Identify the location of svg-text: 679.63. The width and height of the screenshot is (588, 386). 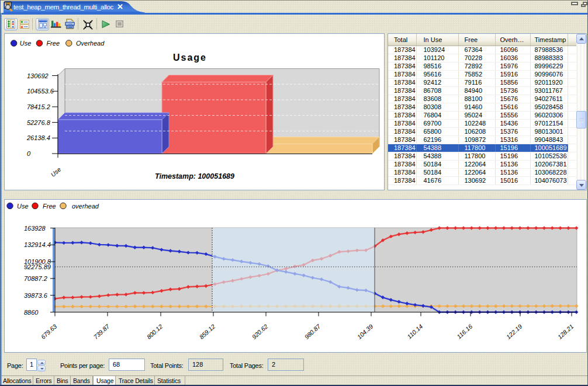
(49, 332).